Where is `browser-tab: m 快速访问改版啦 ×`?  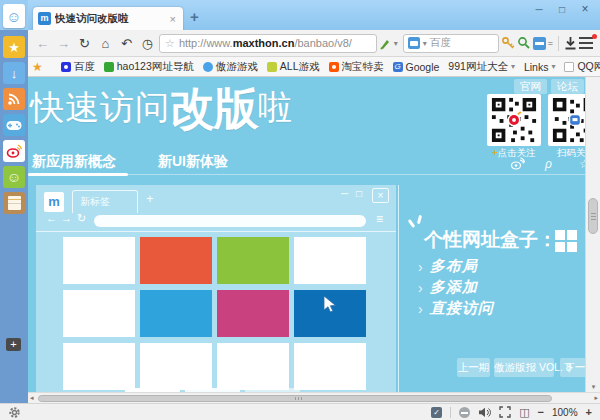
browser-tab: m 快速访问改版啦 × is located at coordinates (108, 18).